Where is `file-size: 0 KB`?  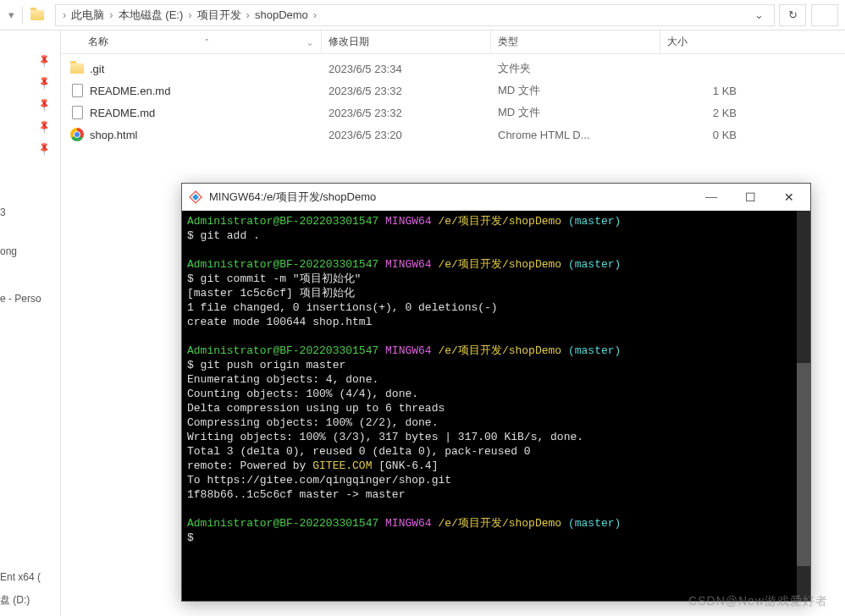
file-size: 0 KB is located at coordinates (715, 135).